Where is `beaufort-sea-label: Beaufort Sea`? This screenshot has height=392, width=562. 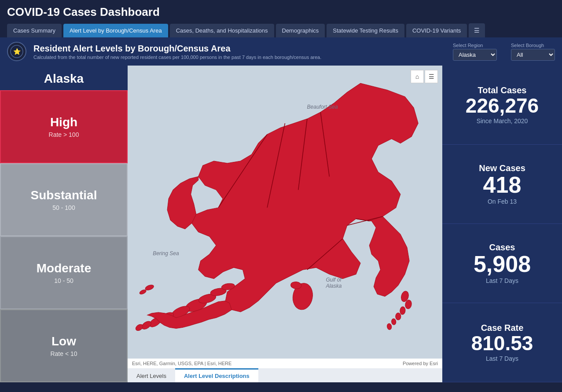
beaufort-sea-label: Beaufort Sea is located at coordinates (323, 107).